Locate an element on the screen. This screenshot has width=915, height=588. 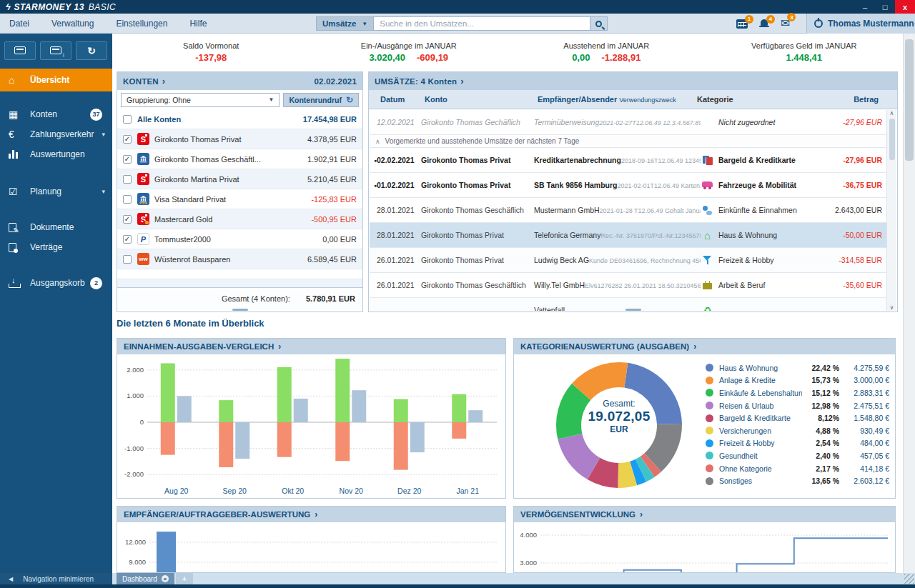
sidebar-item-konten: ▦ Konten 37 is located at coordinates (56, 114).